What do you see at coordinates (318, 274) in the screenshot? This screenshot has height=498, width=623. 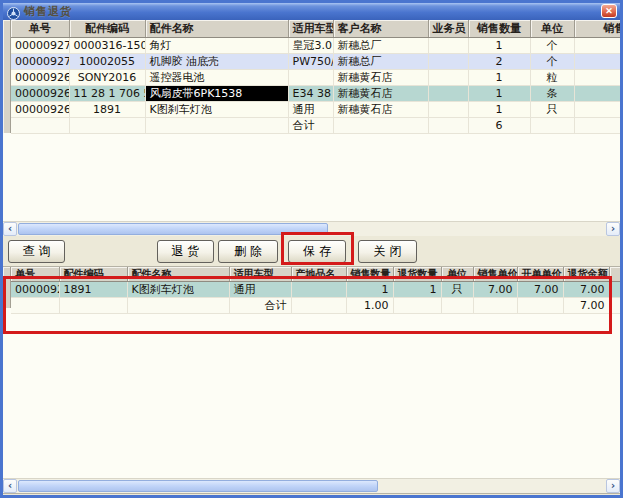 I see `column-header: 产地品名` at bounding box center [318, 274].